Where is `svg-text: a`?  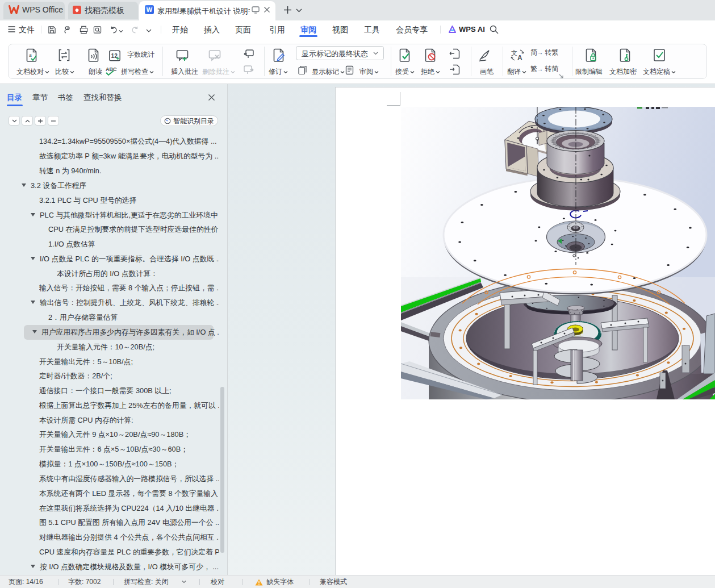 svg-text: a is located at coordinates (31, 55).